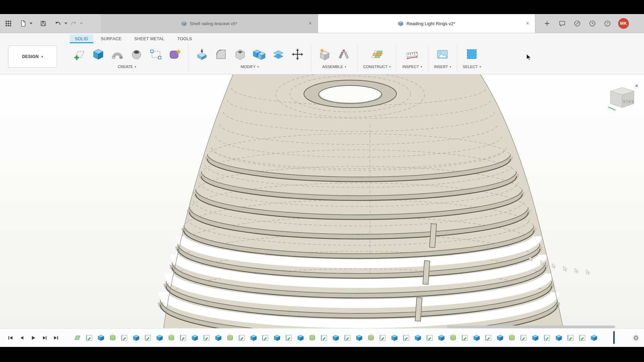 This screenshot has height=362, width=644. Describe the element at coordinates (137, 54) in the screenshot. I see `hole-icon` at that location.